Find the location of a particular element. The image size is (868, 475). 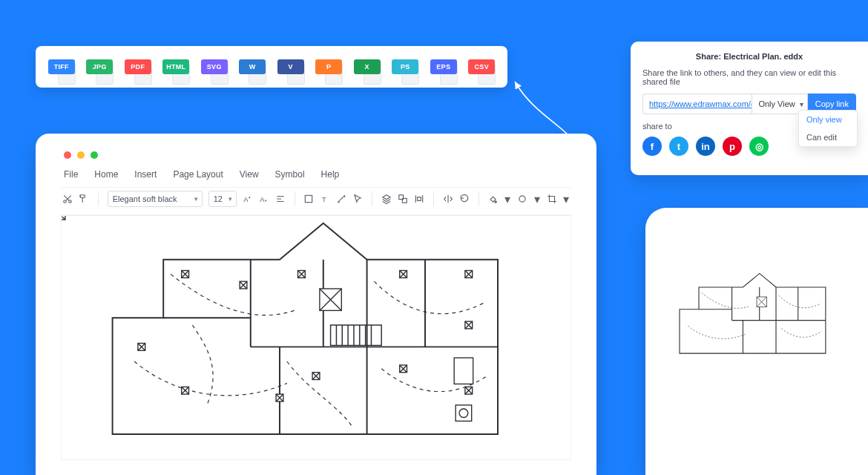

close-dot-icon is located at coordinates (68, 155).